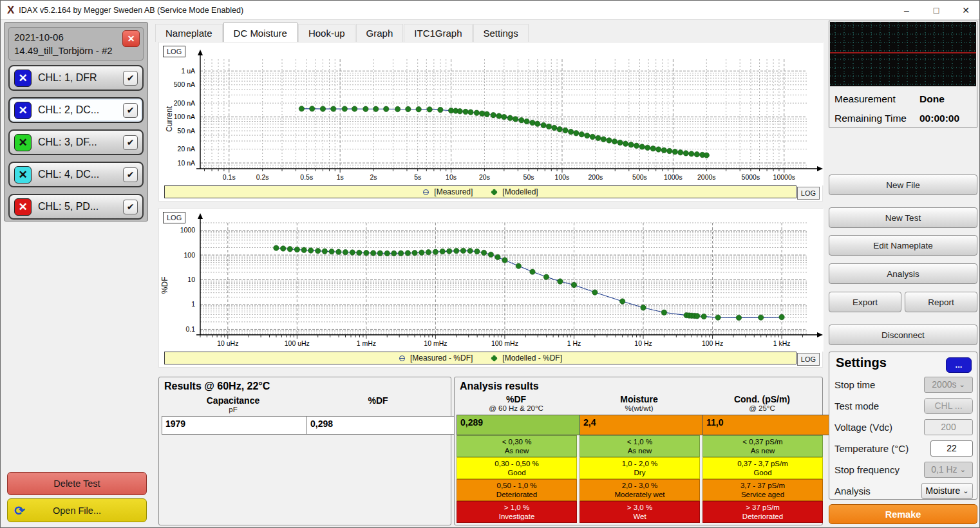 This screenshot has height=528, width=980. What do you see at coordinates (130, 79) in the screenshot?
I see `channel-1-checkbox: ✔` at bounding box center [130, 79].